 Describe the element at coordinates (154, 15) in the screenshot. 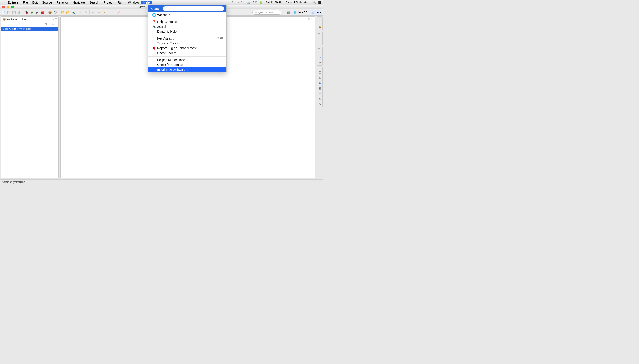

I see `welcome-icon: 🌐` at that location.